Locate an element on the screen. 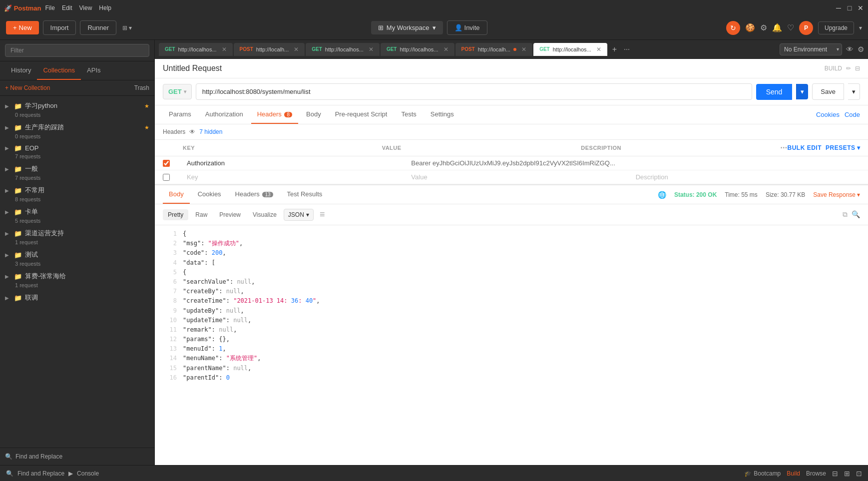  collection-name-2: EOP is located at coordinates (87, 148).